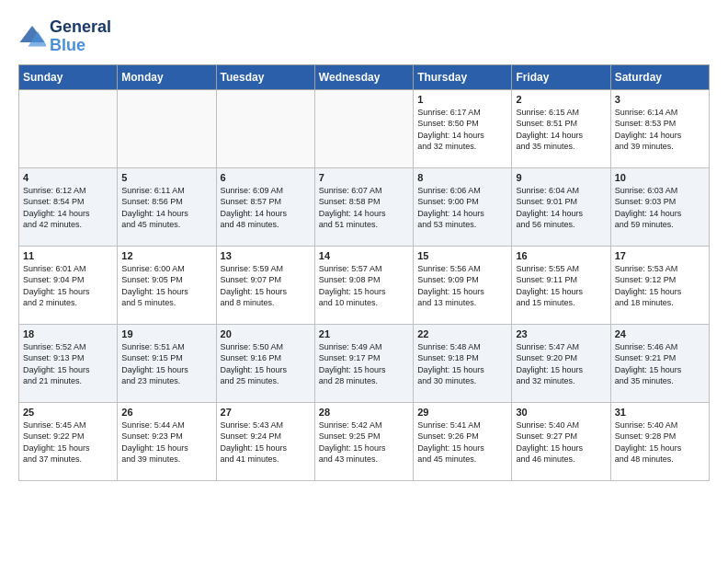 This screenshot has width=728, height=563. Describe the element at coordinates (64, 37) in the screenshot. I see `logo: General Blue` at that location.